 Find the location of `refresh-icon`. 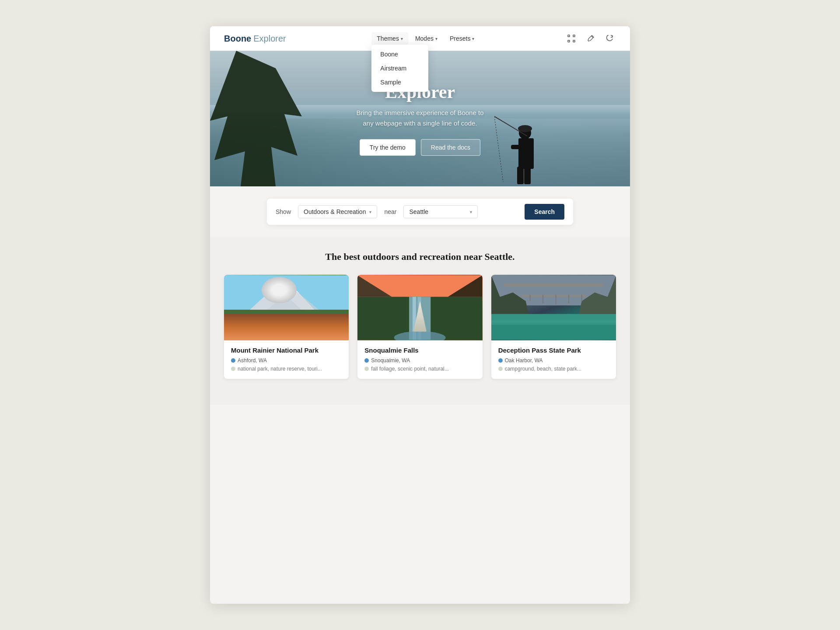

refresh-icon is located at coordinates (610, 38).